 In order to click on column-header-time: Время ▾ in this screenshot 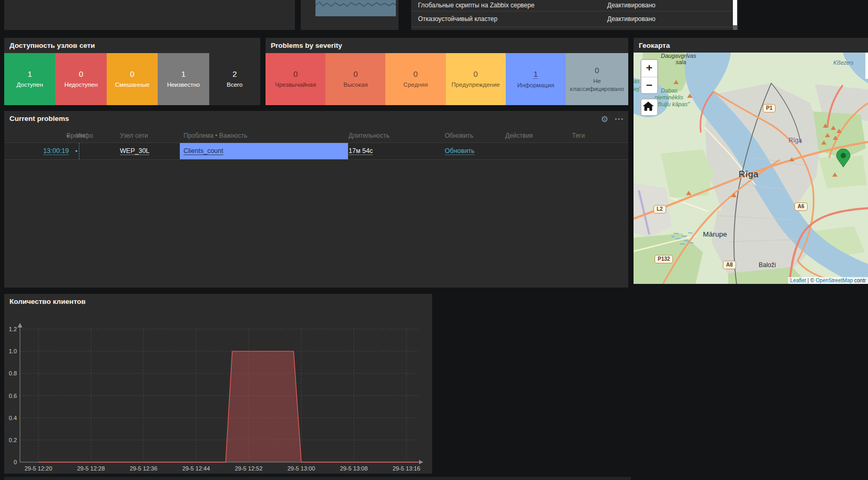, I will do `click(50, 136)`.